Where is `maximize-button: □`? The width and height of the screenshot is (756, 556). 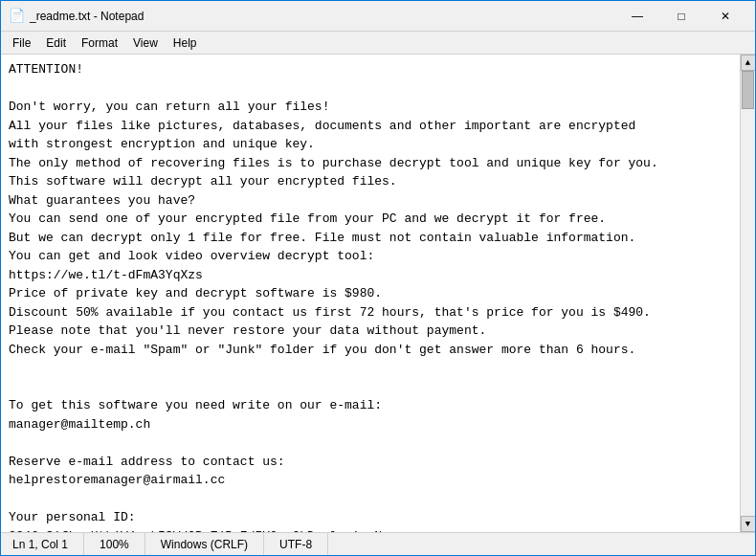 maximize-button: □ is located at coordinates (681, 16).